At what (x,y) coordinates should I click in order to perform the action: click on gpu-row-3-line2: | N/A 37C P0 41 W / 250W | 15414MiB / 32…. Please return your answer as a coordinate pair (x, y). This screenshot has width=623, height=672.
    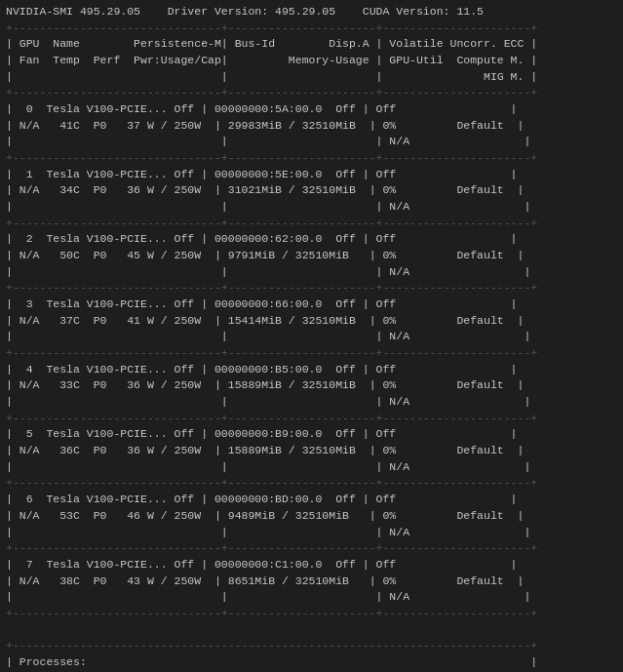
    Looking at the image, I should click on (265, 320).